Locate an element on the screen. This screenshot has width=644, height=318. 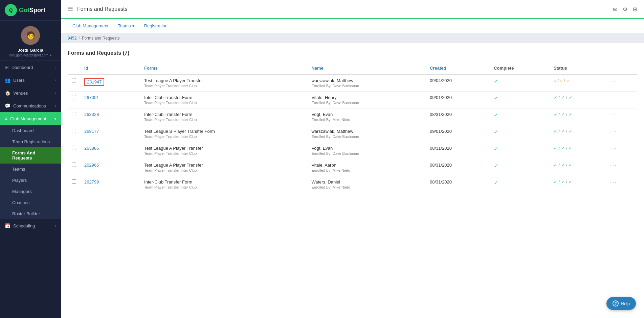
sidebar-item-dashboard: ⊞ Dashboard › is located at coordinates (30, 67).